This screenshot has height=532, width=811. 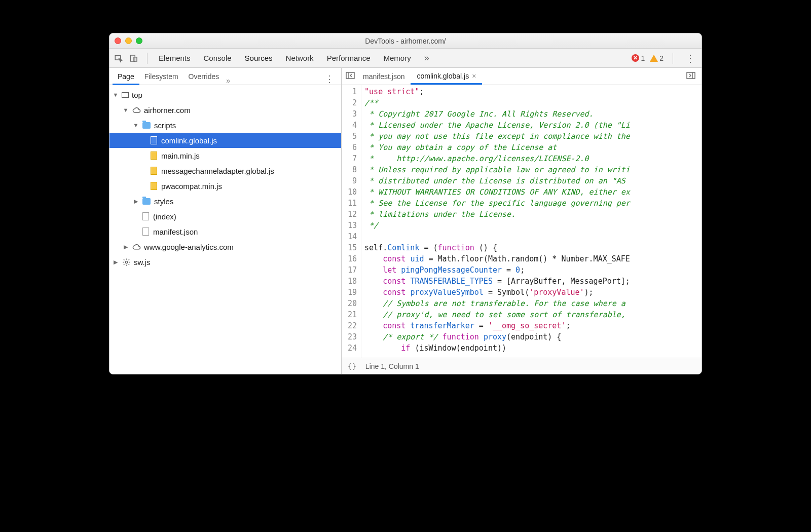 What do you see at coordinates (522, 77) in the screenshot?
I see `editor-tab-bar: manifest.jsoncomlink.global.js×` at bounding box center [522, 77].